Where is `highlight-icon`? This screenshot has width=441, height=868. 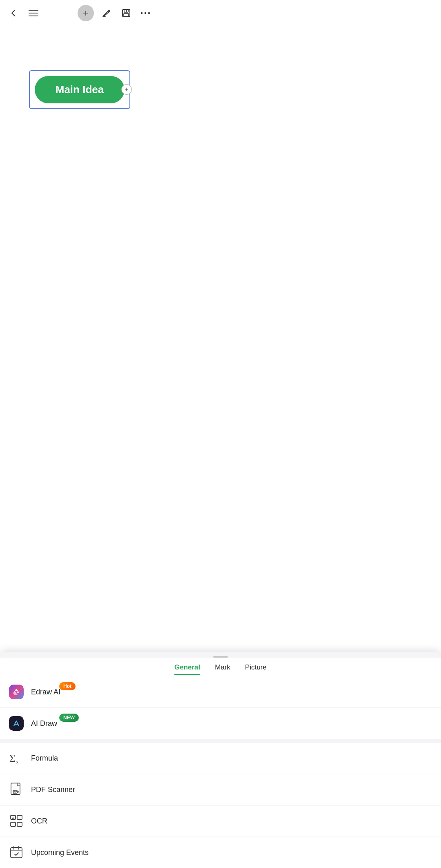 highlight-icon is located at coordinates (107, 13).